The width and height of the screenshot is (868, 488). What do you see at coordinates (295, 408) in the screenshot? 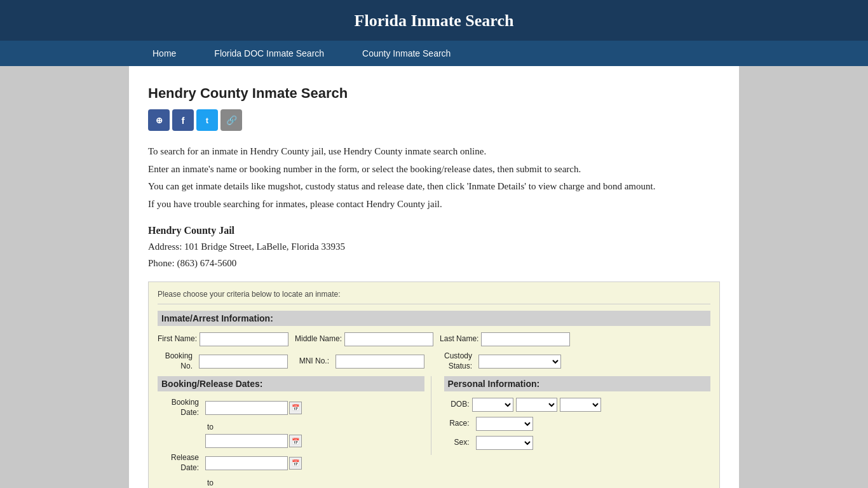
I see `booking-date-from-calendar: 📅` at bounding box center [295, 408].